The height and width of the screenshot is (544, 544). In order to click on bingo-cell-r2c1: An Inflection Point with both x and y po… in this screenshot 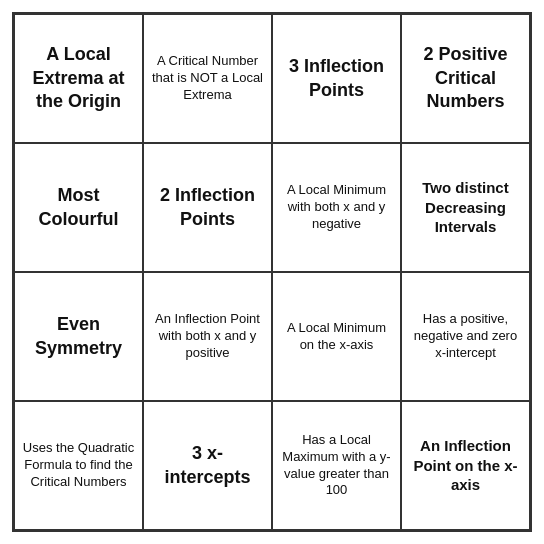, I will do `click(208, 336)`.